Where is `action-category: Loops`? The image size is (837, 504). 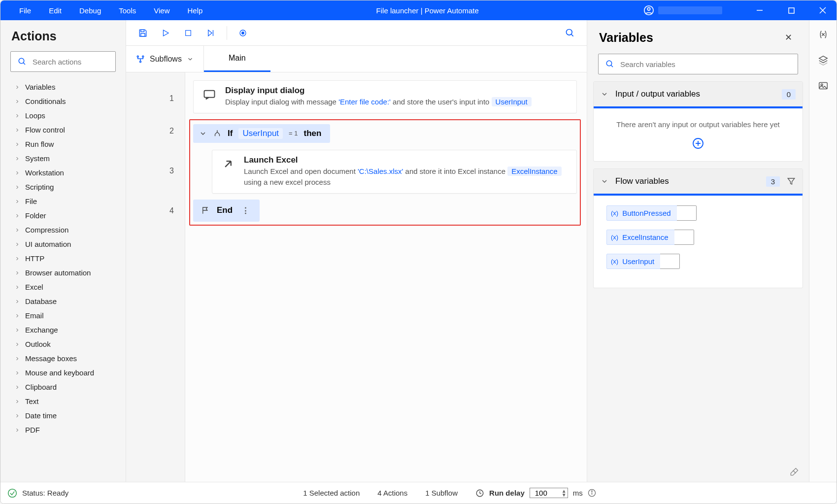
action-category: Loops is located at coordinates (65, 115).